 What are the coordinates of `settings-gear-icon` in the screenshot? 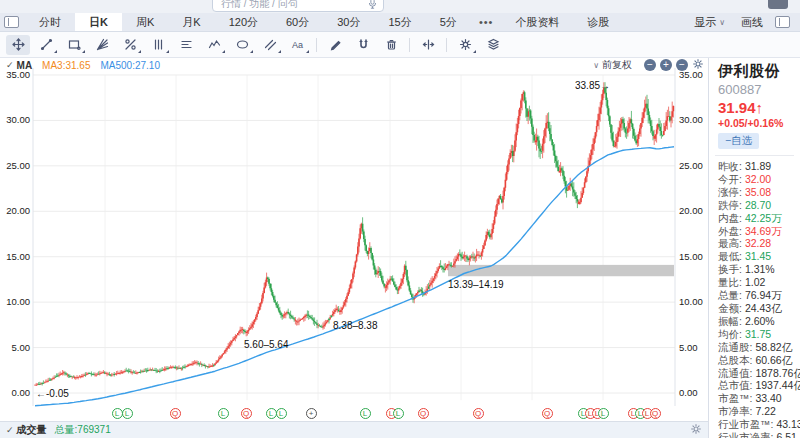 It's located at (465, 45).